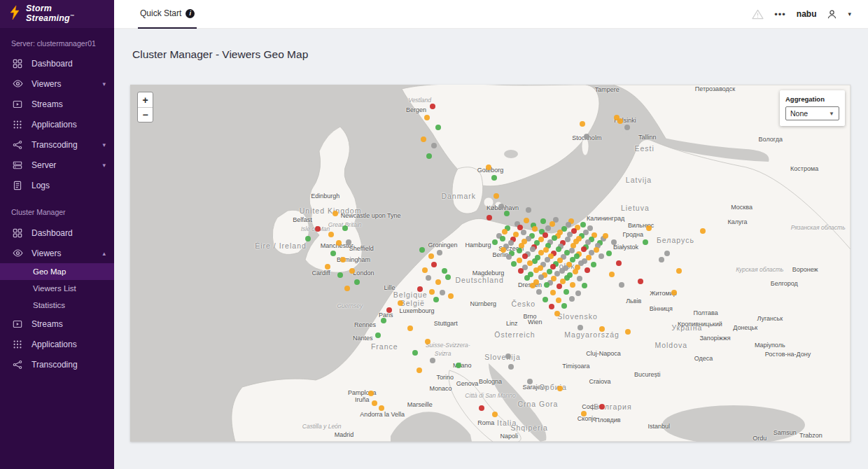  Describe the element at coordinates (757, 14) in the screenshot. I see `alert-triangle-icon` at that location.